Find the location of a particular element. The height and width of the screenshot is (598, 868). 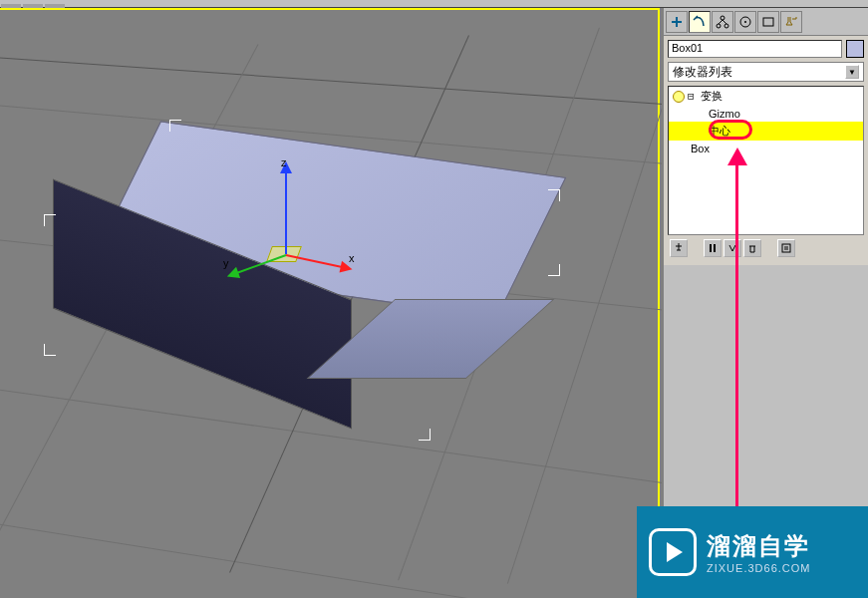

stack-item-box: Box is located at coordinates (765, 149).